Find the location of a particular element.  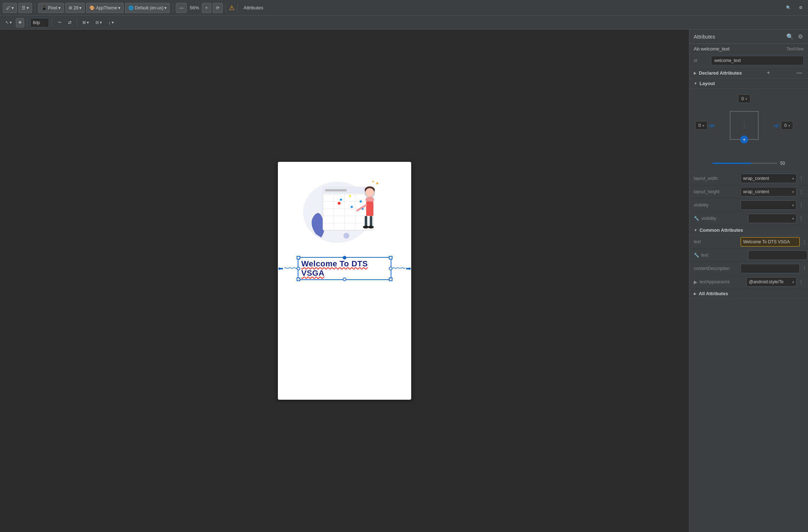

text-appearance-value: @android:style/Te is located at coordinates (766, 282).